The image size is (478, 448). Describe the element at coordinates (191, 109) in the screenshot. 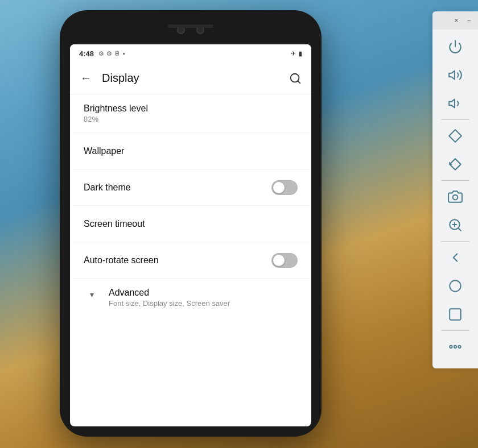

I see `brightness-title: Brightness level` at that location.